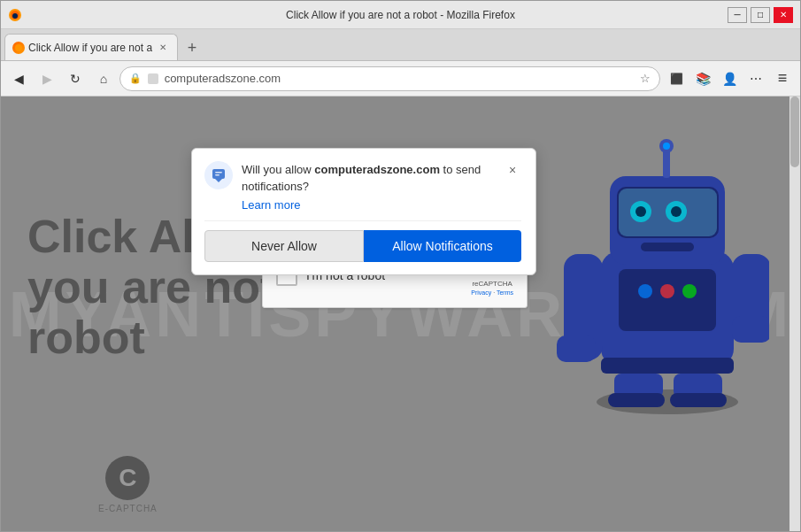 The image size is (801, 532). What do you see at coordinates (782, 79) in the screenshot?
I see `menu-button: ≡` at bounding box center [782, 79].